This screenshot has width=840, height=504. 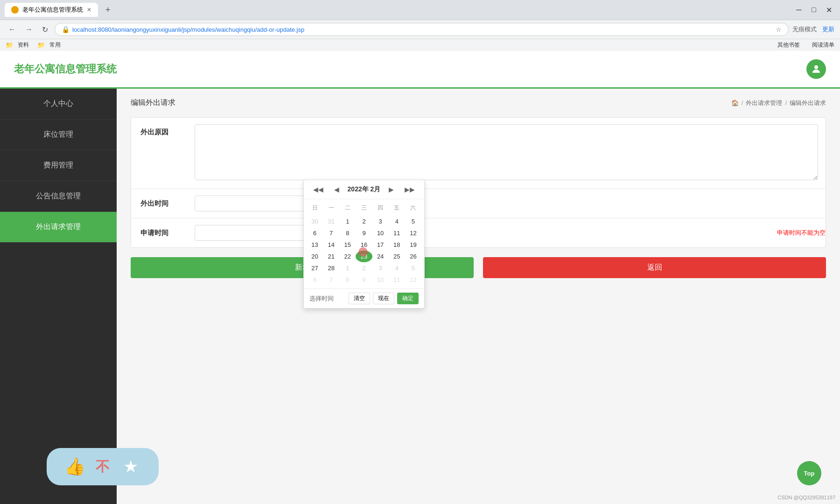 What do you see at coordinates (318, 189) in the screenshot?
I see `cal-prev-year-button: ◀◀` at bounding box center [318, 189].